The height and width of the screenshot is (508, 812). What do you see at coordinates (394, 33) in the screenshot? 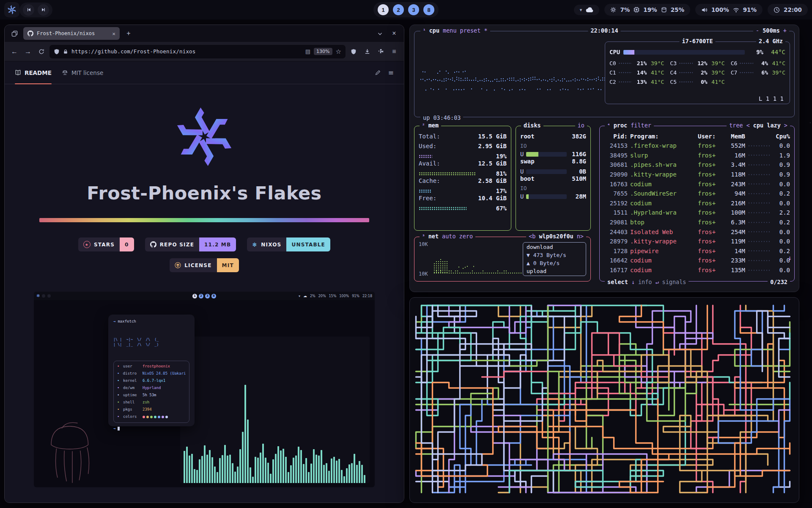
I see `window-close-button: ×` at bounding box center [394, 33].